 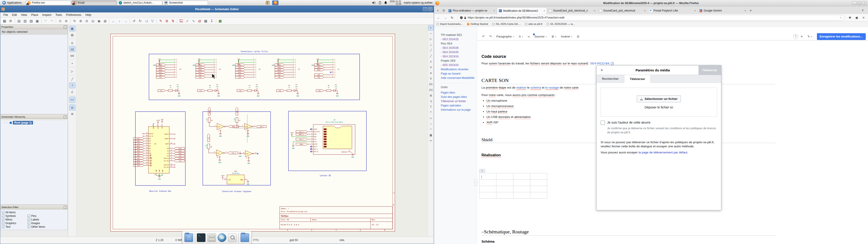 I want to click on find-icon: ⊙, so click(x=60, y=21).